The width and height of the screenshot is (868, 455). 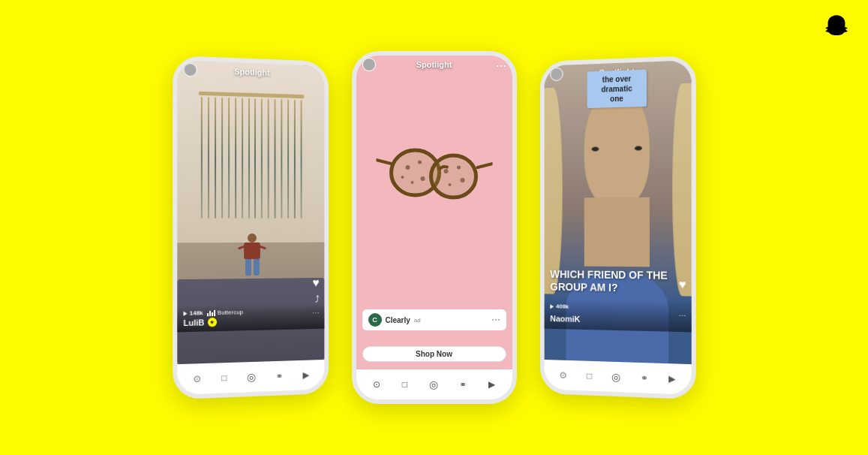 What do you see at coordinates (398, 320) in the screenshot?
I see `advertiser-name: Clearly` at bounding box center [398, 320].